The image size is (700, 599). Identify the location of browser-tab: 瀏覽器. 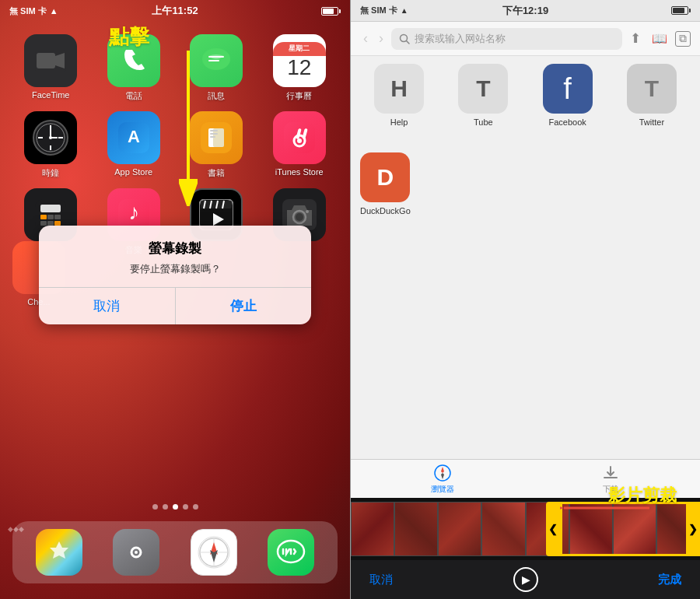
(443, 479).